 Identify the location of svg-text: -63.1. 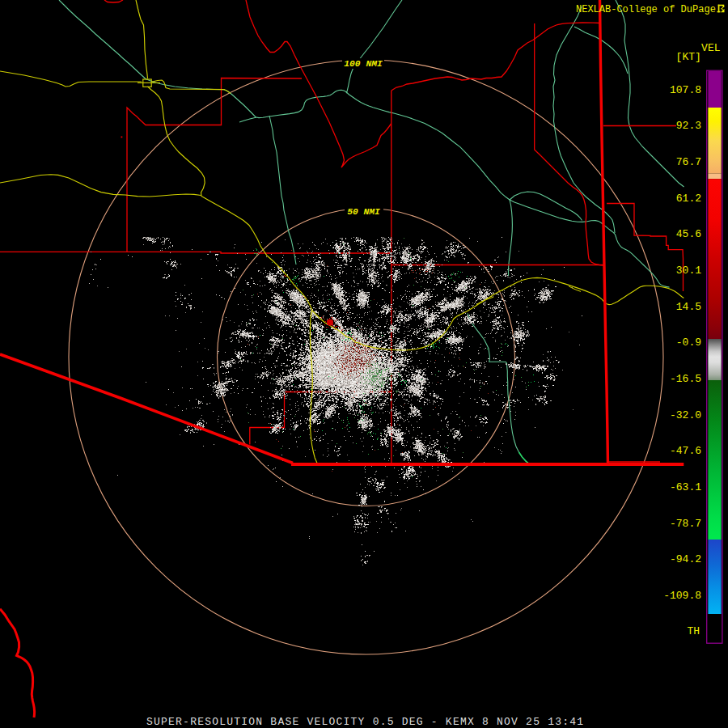
(686, 487).